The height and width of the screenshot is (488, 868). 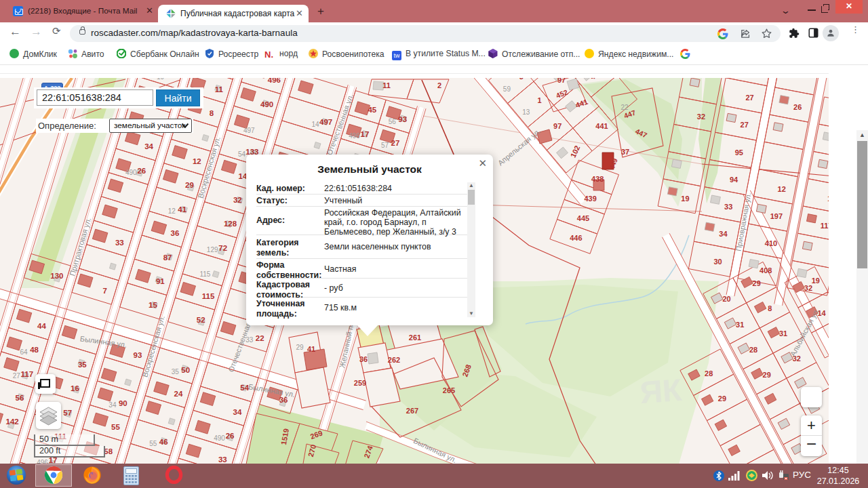 What do you see at coordinates (521, 79) in the screenshot?
I see `svg-text: 3` at bounding box center [521, 79].